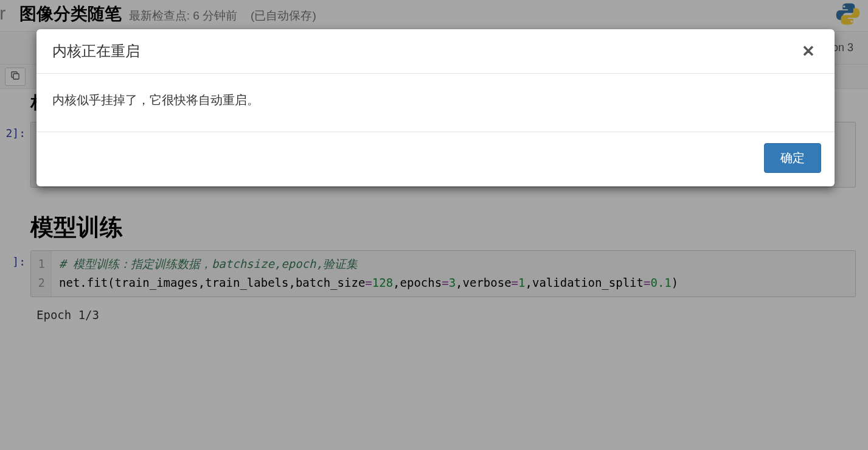 The width and height of the screenshot is (868, 450). Describe the element at coordinates (436, 103) in the screenshot. I see `dialog-body: 内核似乎挂掉了，它很快将自动重启。` at that location.